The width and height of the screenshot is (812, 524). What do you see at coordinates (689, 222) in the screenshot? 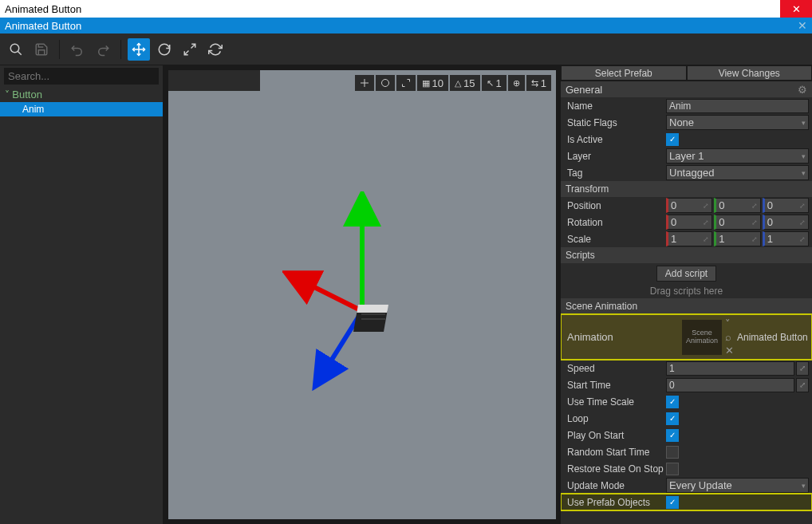
I see `rotation-x-input: 0⤢` at bounding box center [689, 222].